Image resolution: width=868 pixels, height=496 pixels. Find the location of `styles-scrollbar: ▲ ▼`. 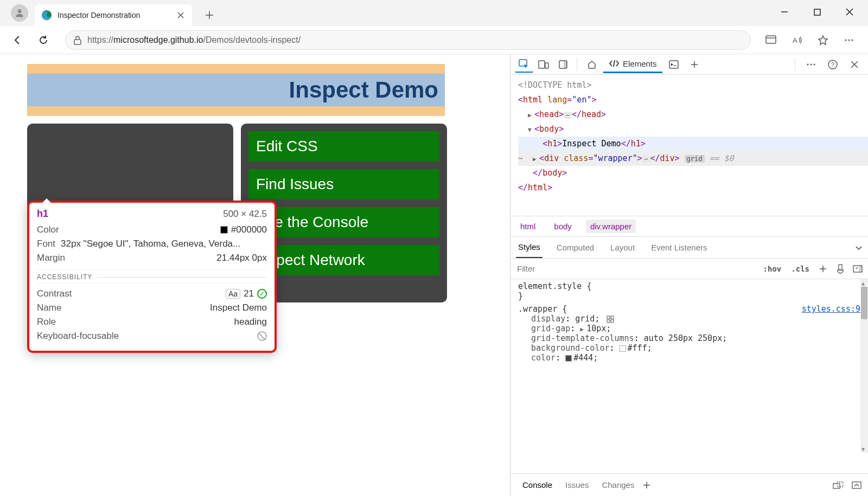

styles-scrollbar: ▲ ▼ is located at coordinates (864, 366).